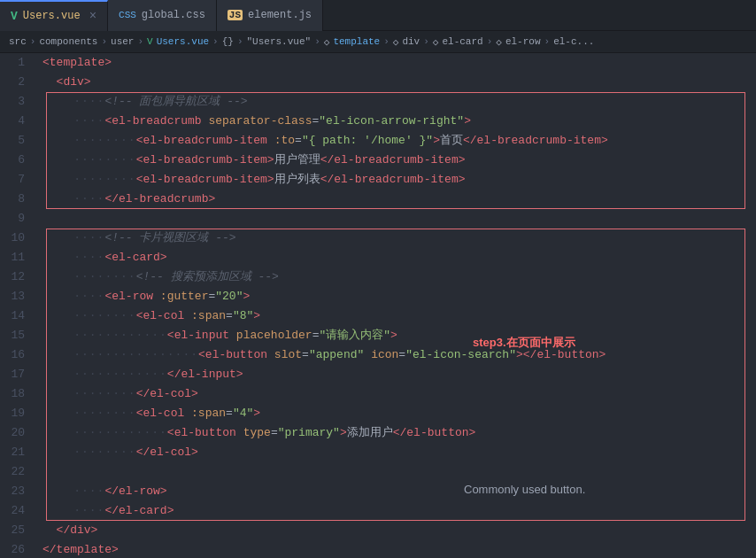  Describe the element at coordinates (411, 42) in the screenshot. I see `path-div: div` at that location.